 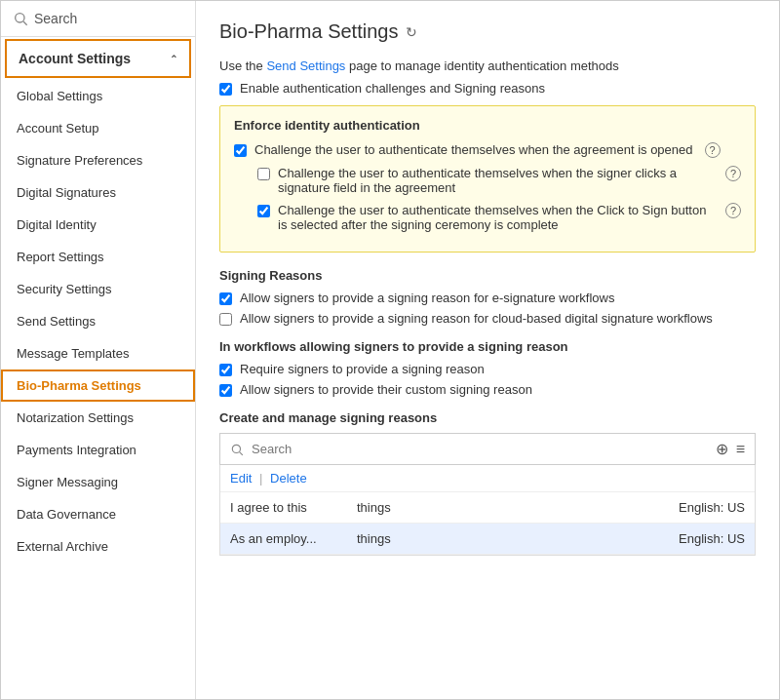 I want to click on sidebar-item-biopharma-settings: Bio-Pharma Settings, so click(x=98, y=386).